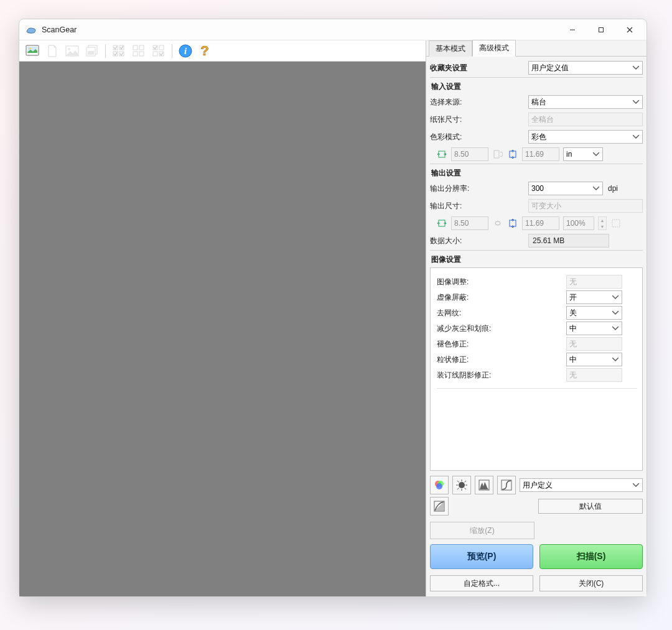 This screenshot has width=672, height=630. What do you see at coordinates (482, 530) in the screenshot?
I see `zoom-button: 缩放(Z)` at bounding box center [482, 530].